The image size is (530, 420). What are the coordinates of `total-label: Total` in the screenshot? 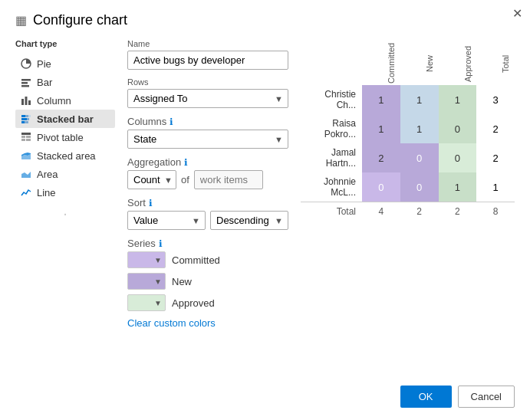 It's located at (331, 212).